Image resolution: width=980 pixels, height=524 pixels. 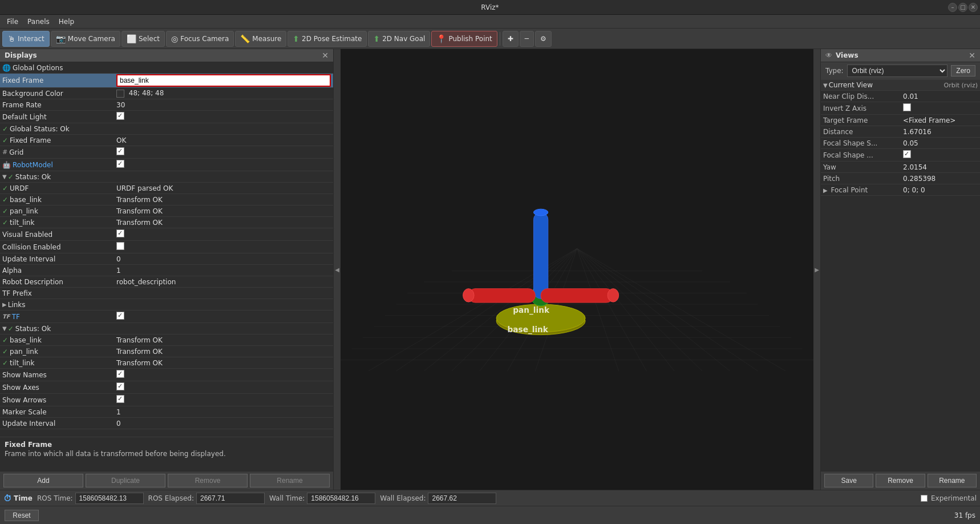 I want to click on grid-icon: #, so click(x=5, y=152).